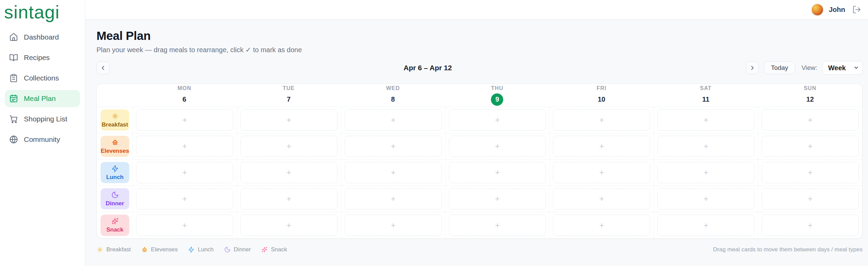 The image size is (868, 266). I want to click on bolt-icon, so click(191, 250).